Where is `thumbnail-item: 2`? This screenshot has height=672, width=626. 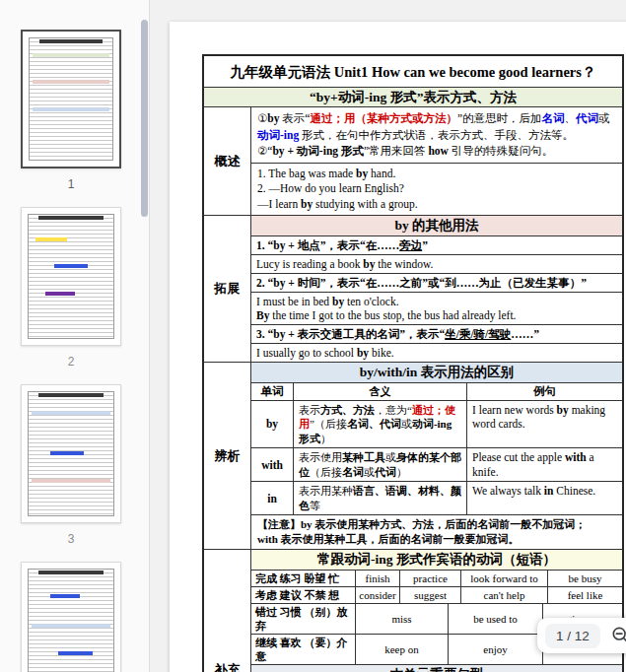 thumbnail-item: 2 is located at coordinates (71, 288).